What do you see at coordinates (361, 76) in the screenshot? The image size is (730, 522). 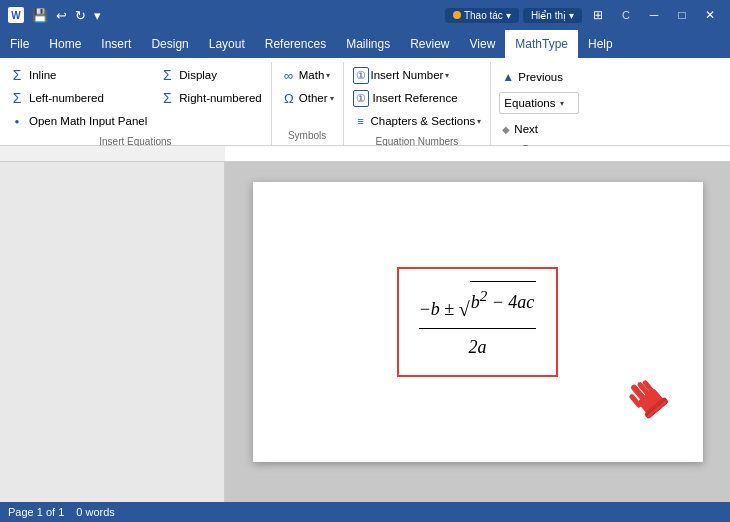 I see `insert-number-icon: ①` at bounding box center [361, 76].